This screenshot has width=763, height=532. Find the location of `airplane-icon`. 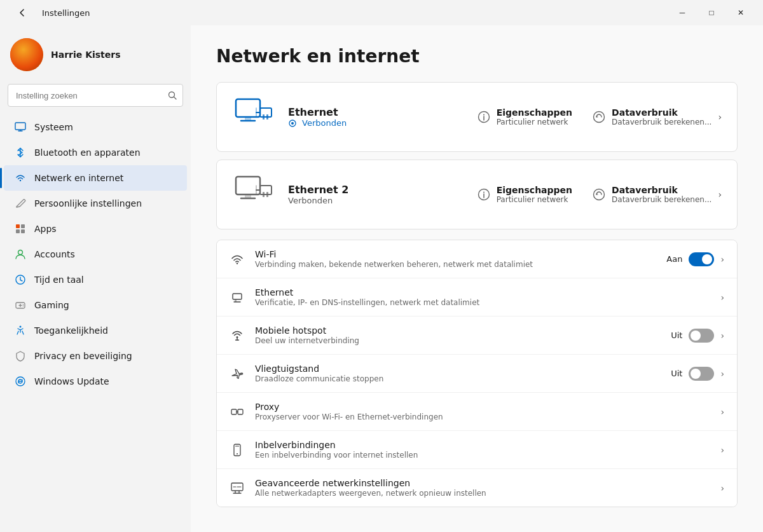

airplane-icon is located at coordinates (237, 374).